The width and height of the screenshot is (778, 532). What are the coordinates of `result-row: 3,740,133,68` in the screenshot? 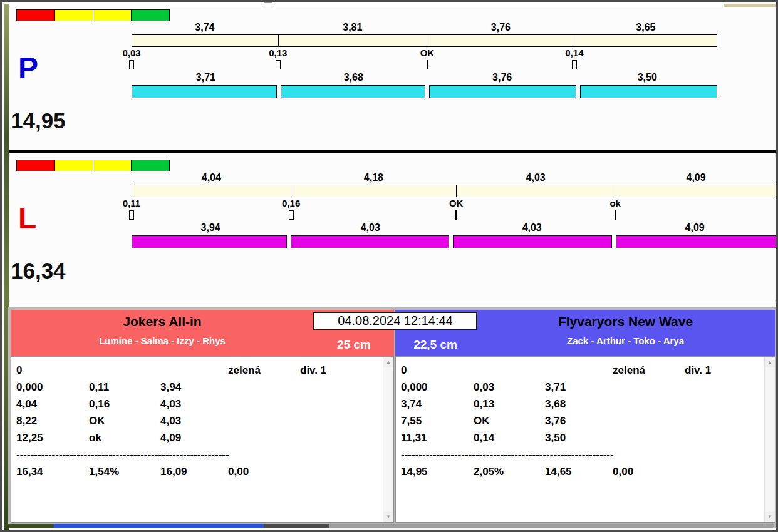 It's located at (581, 404).